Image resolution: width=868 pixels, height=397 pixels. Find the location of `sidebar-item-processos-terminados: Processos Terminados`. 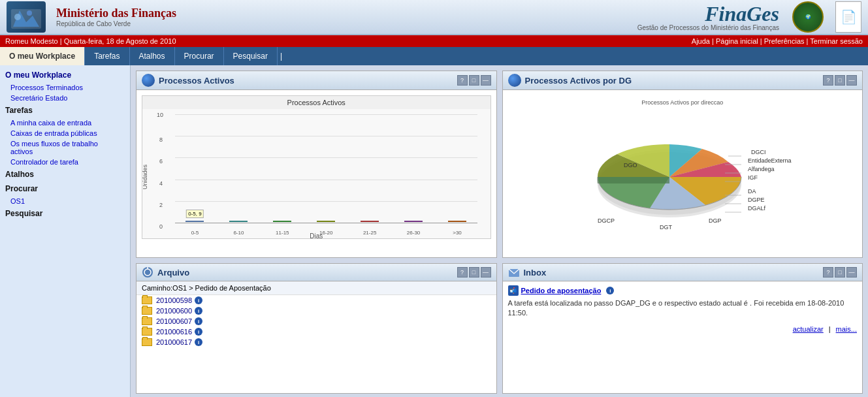

sidebar-item-processos-terminados: Processos Terminados is located at coordinates (65, 87).